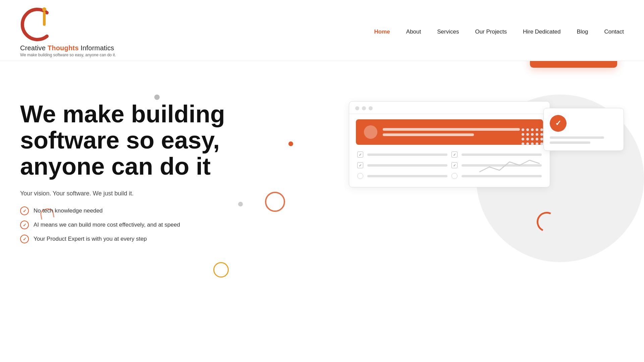 The height and width of the screenshot is (362, 644). What do you see at coordinates (68, 32) in the screenshot?
I see `logo-area: Creative Thoughts Informatics We make bu…` at bounding box center [68, 32].